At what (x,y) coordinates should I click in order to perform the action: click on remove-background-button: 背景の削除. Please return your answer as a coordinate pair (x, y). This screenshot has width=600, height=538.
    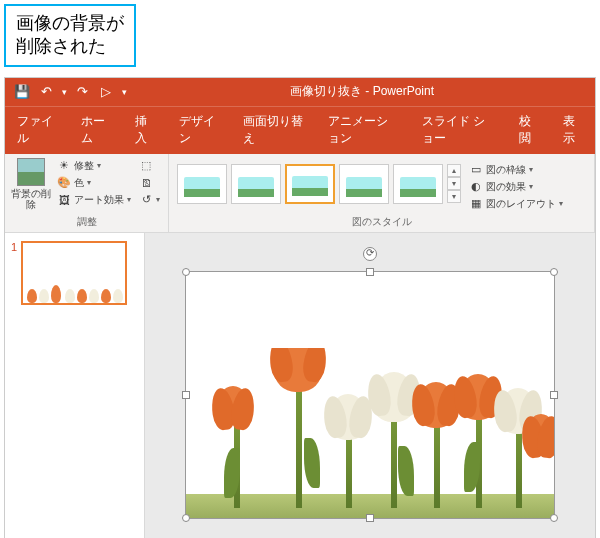
    Looking at the image, I should click on (31, 184).